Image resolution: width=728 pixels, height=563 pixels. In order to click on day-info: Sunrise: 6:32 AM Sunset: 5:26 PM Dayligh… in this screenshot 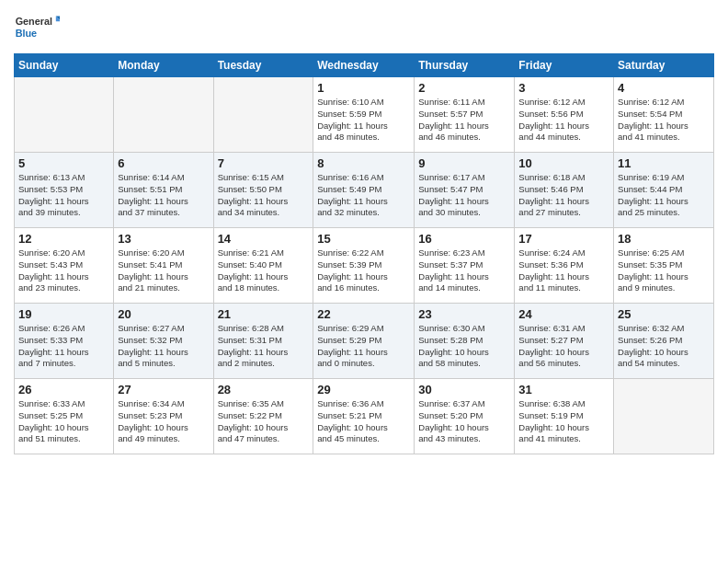, I will do `click(664, 346)`.